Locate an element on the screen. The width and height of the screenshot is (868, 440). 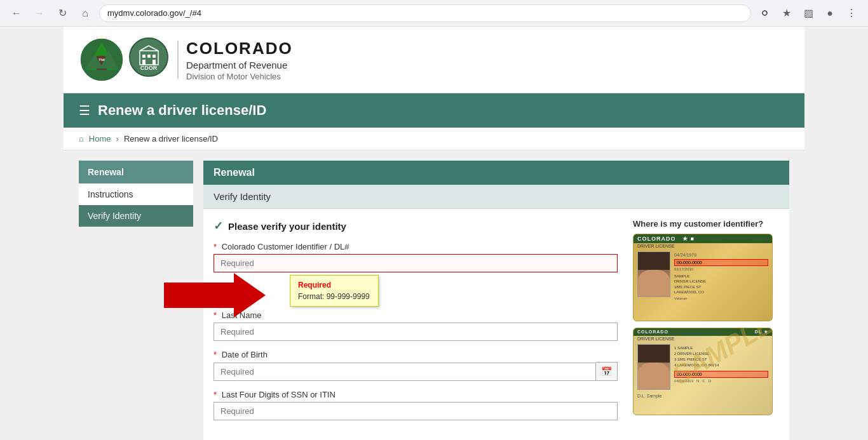
lastname-required-star: * is located at coordinates (215, 315).